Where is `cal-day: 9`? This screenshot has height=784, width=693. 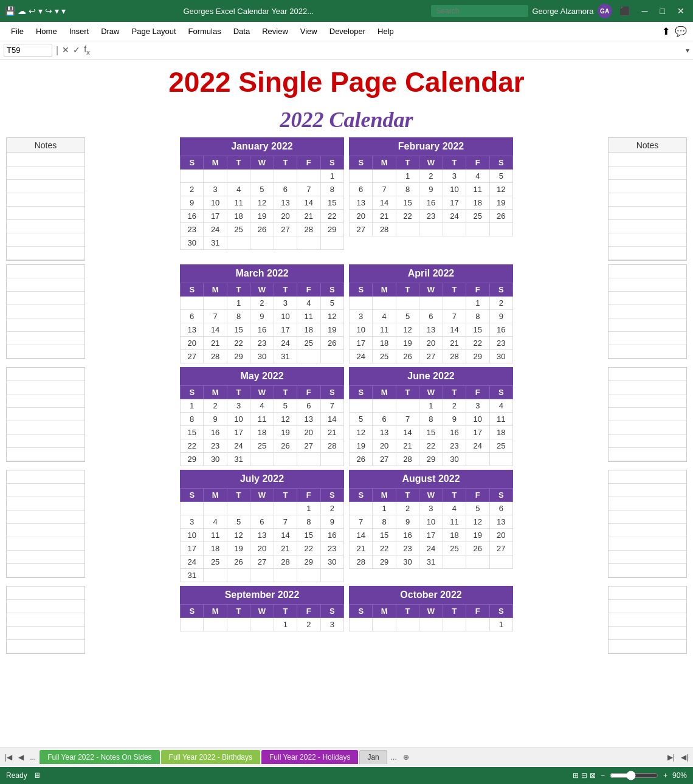 cal-day: 9 is located at coordinates (215, 419).